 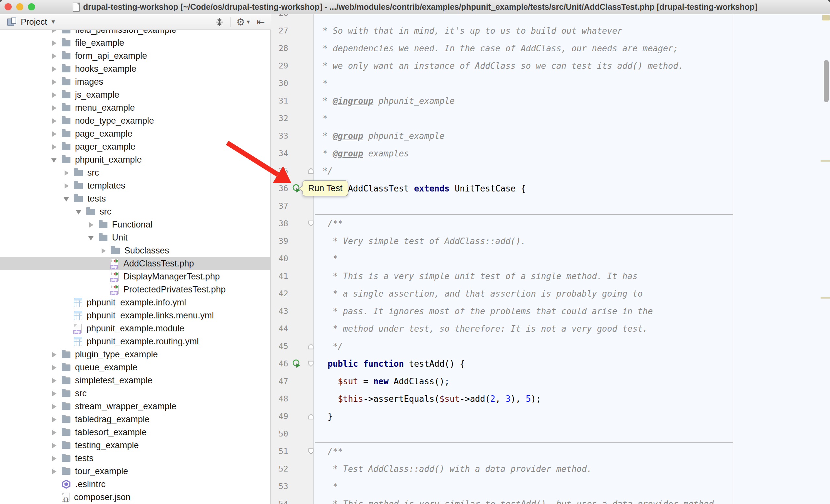 What do you see at coordinates (135, 250) in the screenshot?
I see `tree-item-subclasses: Subclasses` at bounding box center [135, 250].